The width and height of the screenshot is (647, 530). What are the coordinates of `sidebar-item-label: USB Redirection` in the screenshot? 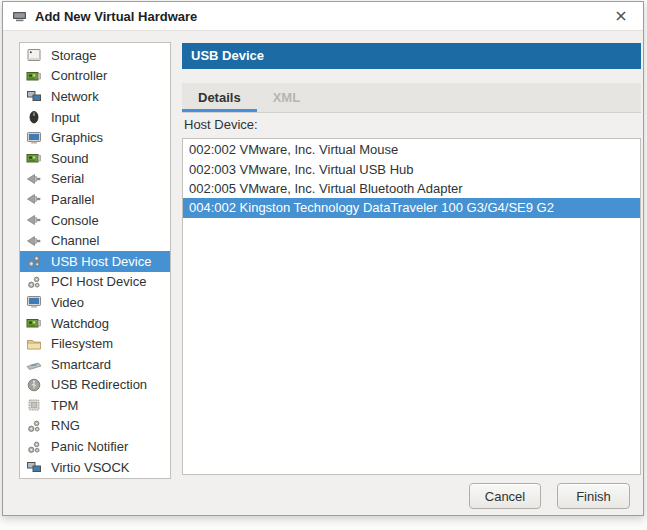 It's located at (99, 384).